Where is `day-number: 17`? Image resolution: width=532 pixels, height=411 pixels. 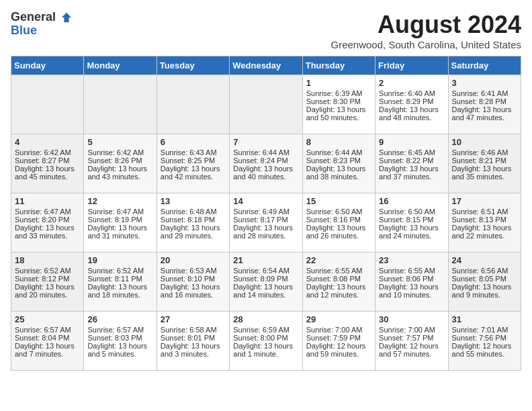
day-number: 17 is located at coordinates (485, 201).